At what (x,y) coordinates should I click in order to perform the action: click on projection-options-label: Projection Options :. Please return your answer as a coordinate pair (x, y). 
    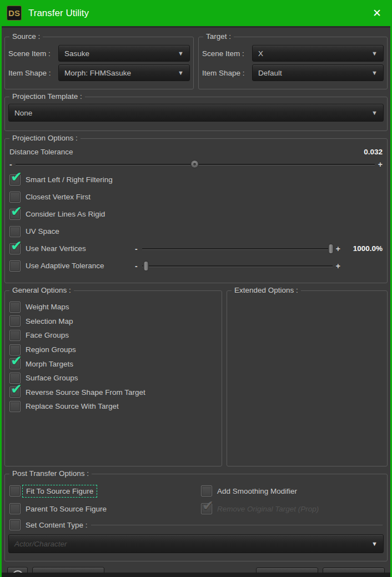
    Looking at the image, I should click on (45, 138).